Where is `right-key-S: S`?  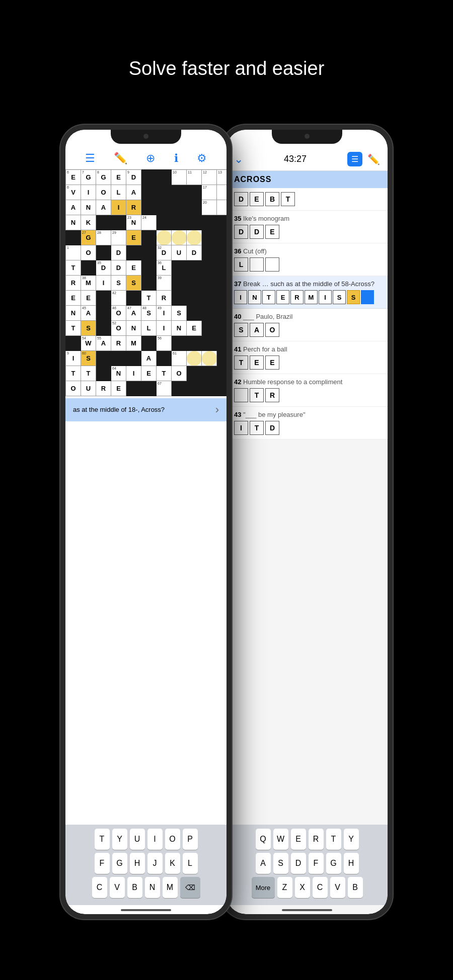
right-key-S: S is located at coordinates (281, 863).